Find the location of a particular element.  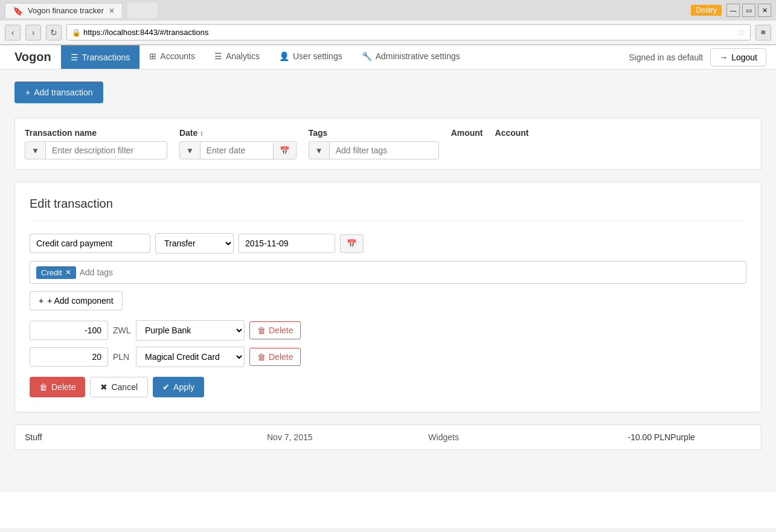

window-controls: — ▭ ✕ is located at coordinates (749, 10).